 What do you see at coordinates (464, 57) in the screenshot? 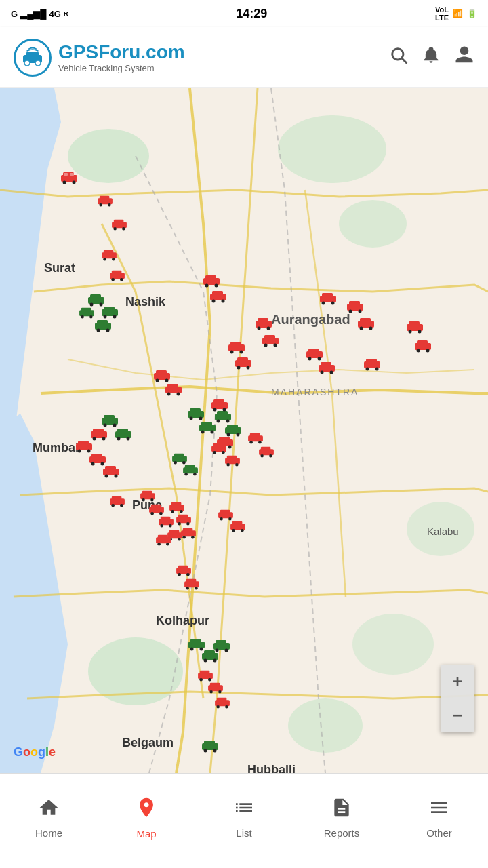
I see `profile-icon` at bounding box center [464, 57].